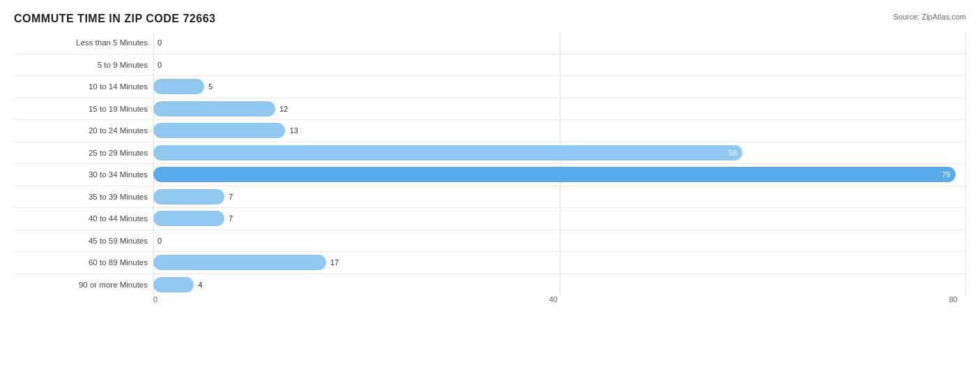 The image size is (980, 365). Describe the element at coordinates (84, 197) in the screenshot. I see `row-label: 35 to 39 Minutes` at that location.